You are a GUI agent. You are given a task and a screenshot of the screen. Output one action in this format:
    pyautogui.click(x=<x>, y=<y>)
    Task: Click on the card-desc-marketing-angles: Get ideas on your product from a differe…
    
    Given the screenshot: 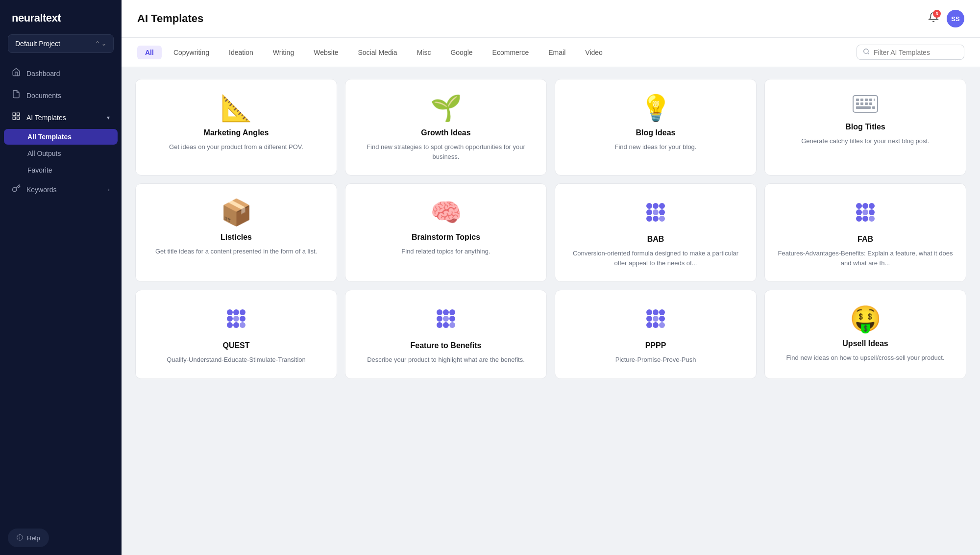 What is the action you would take?
    pyautogui.click(x=236, y=147)
    